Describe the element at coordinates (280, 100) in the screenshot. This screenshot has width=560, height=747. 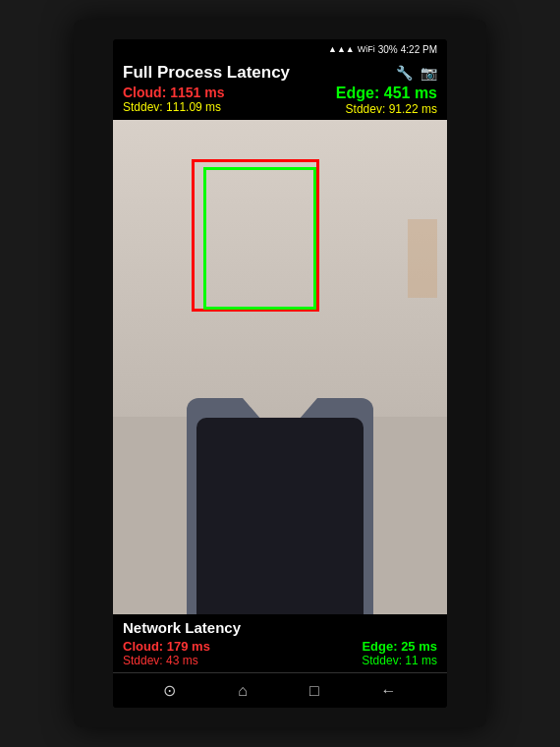
I see `process-latency-row: Cloud: 1151 ms Stddev: 111.09 ms Edge: 4…` at that location.